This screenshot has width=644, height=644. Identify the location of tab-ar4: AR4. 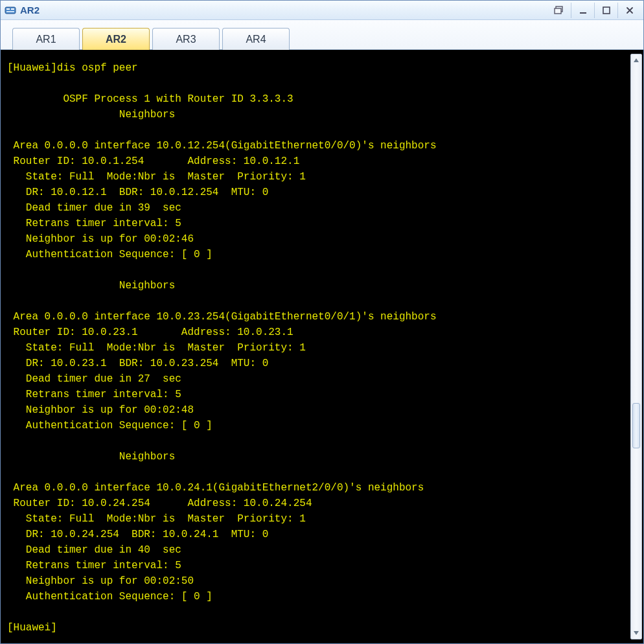
(256, 39).